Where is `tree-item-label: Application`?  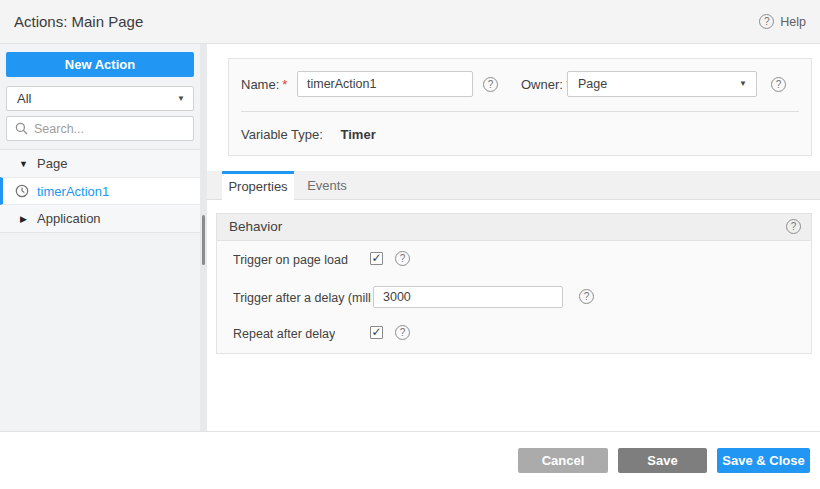
tree-item-label: Application is located at coordinates (69, 218).